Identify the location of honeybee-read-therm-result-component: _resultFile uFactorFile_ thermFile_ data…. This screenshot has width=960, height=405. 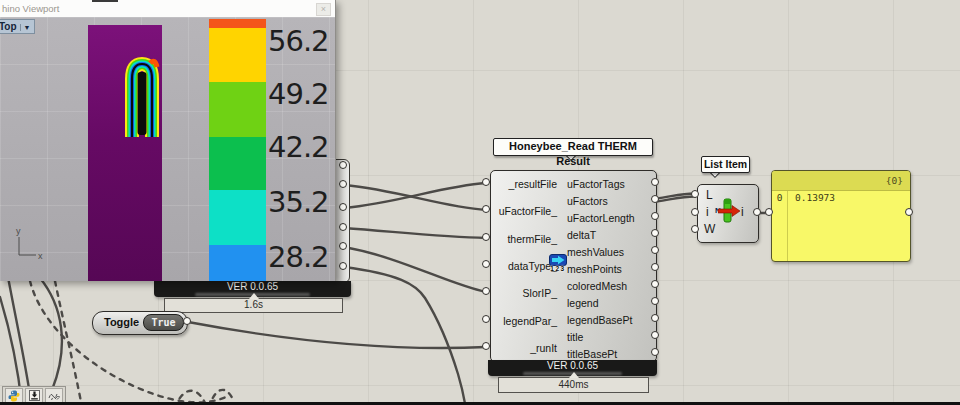
(574, 266).